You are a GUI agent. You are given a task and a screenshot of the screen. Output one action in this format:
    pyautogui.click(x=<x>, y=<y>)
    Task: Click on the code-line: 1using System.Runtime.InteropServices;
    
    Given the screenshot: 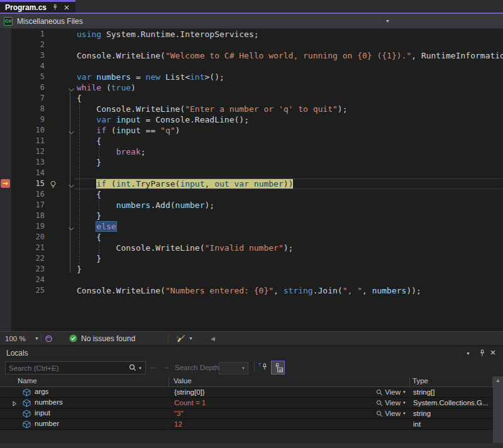 What is the action you would take?
    pyautogui.click(x=252, y=34)
    